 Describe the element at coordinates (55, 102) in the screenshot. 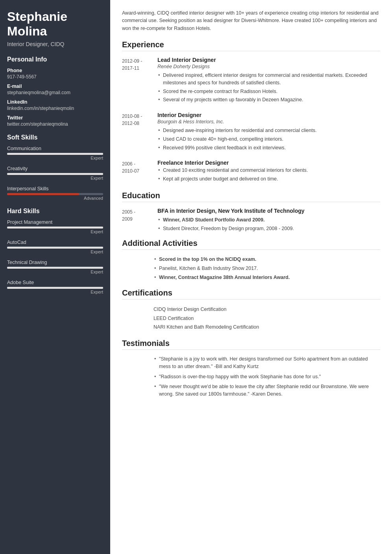

I see `linkedin-label: LinkedIn` at that location.